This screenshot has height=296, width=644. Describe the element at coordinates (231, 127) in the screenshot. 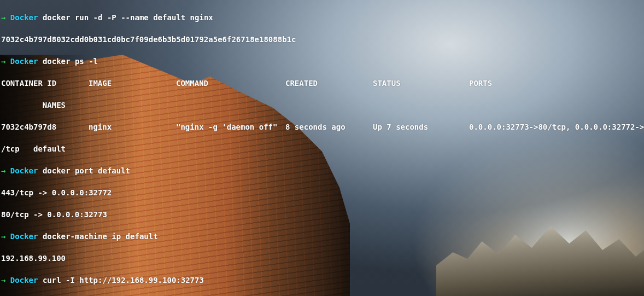

I see `ps-command: "nginx -g 'daemon off"` at that location.